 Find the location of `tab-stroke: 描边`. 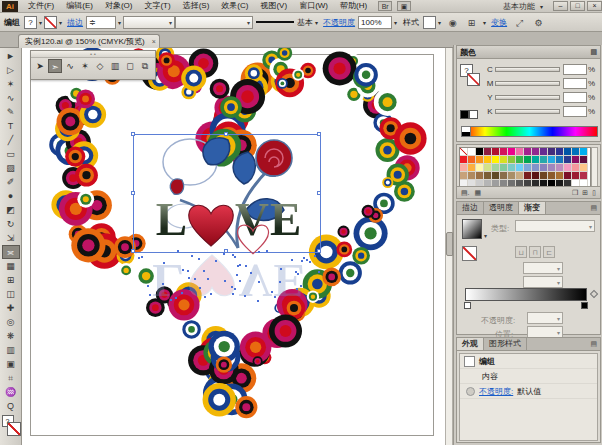

tab-stroke: 描边 is located at coordinates (470, 208).